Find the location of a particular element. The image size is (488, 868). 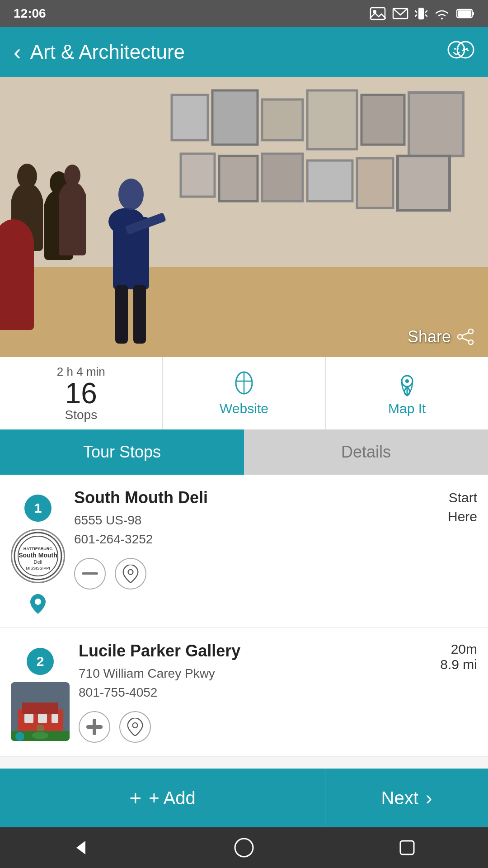

status-icons is located at coordinates (422, 14).